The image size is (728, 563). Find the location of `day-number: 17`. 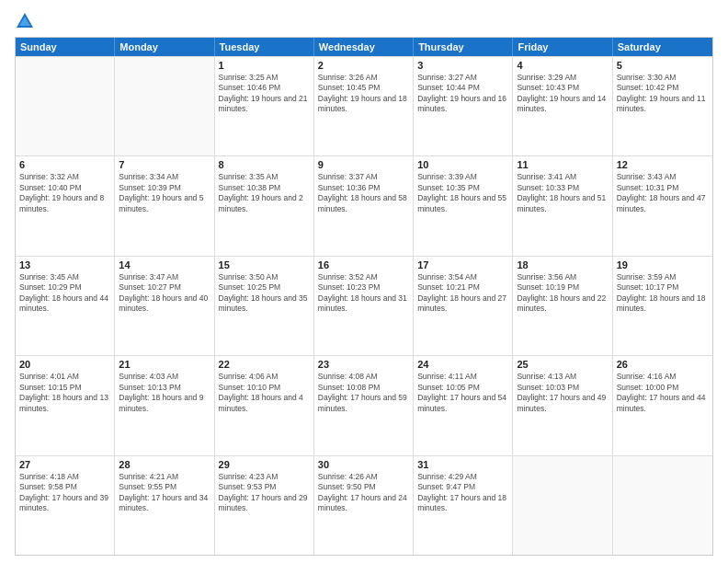

day-number: 17 is located at coordinates (463, 265).